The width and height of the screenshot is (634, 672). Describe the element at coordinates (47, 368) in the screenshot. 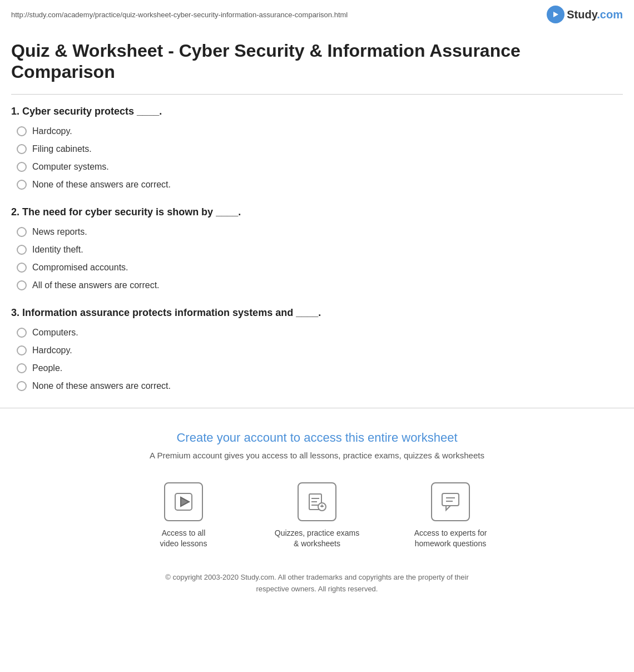

I see `option-3-3-label: People.` at that location.